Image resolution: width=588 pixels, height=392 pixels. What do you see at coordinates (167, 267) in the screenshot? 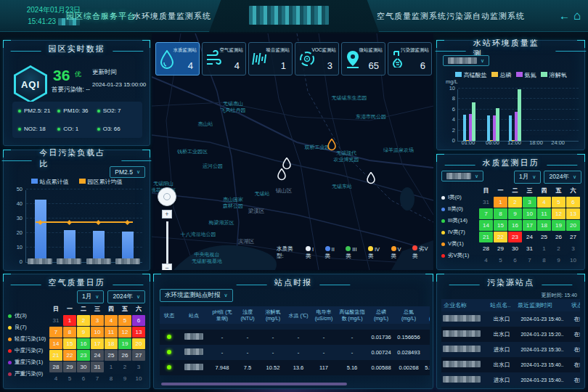
I see `map-zoom-out-button: −` at bounding box center [167, 267].